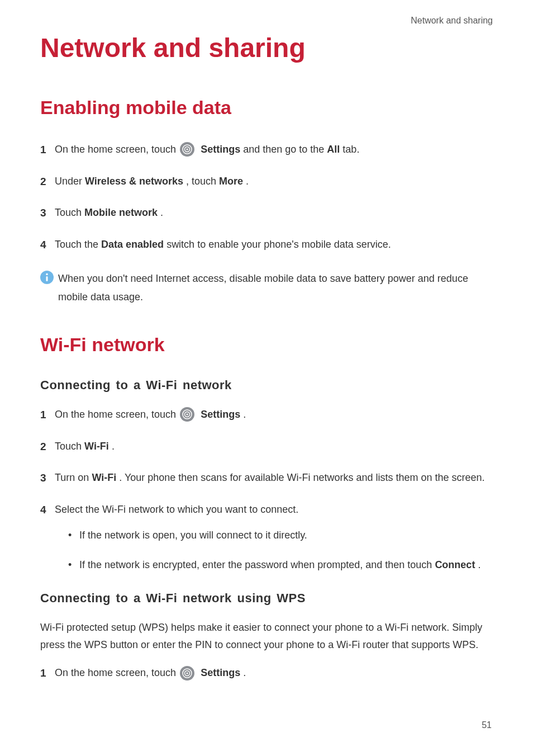  What do you see at coordinates (266, 245) in the screenshot?
I see `step-item: 4 Touch the Data enabled switch to enabl…` at bounding box center [266, 245].